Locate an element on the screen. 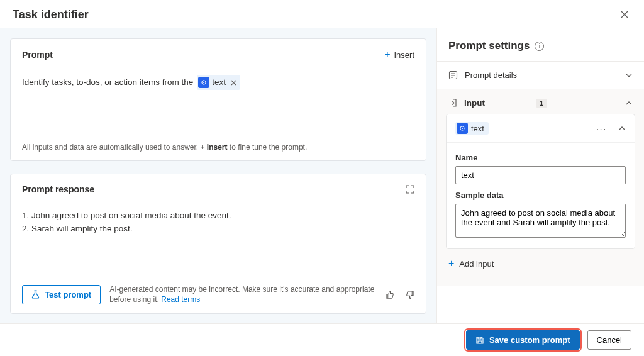  more-options-icon: ··· is located at coordinates (601, 128).